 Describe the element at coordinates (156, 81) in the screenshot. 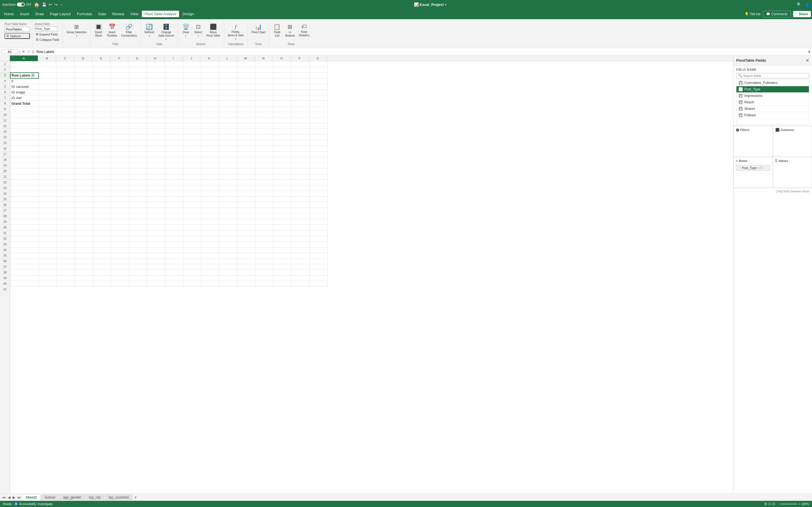

I see `cell-H4` at that location.